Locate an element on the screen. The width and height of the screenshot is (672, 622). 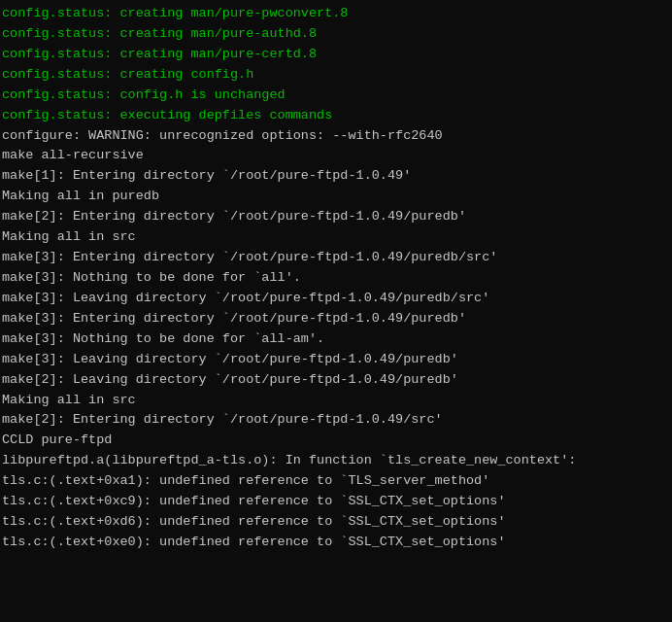
terminal-line: make[1]: Entering directory `/root/pure-… is located at coordinates (336, 177).